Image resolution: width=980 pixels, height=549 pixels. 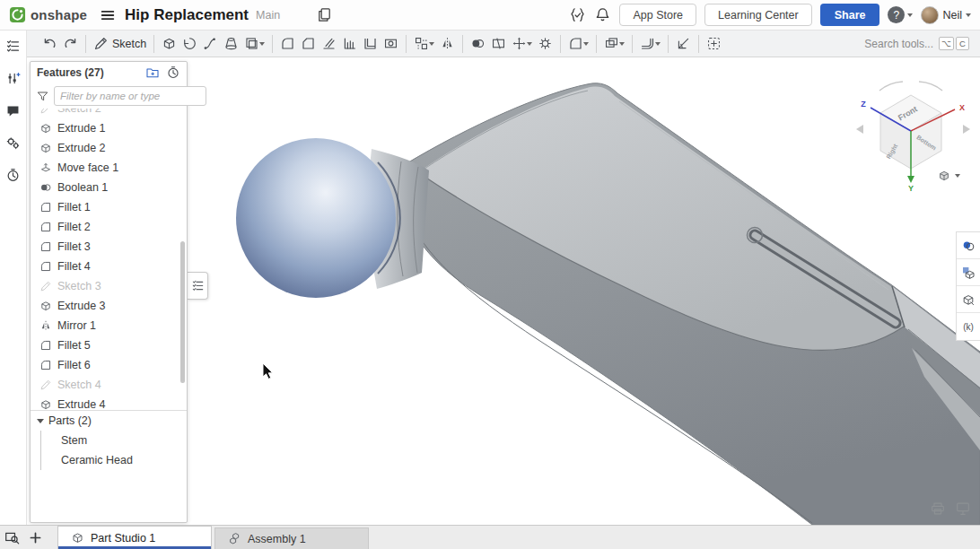 What do you see at coordinates (109, 266) in the screenshot?
I see `feature-item: Fillet 4` at bounding box center [109, 266].